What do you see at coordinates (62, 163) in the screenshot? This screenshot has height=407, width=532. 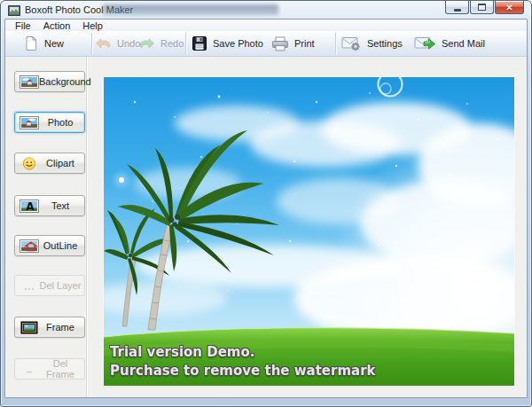 I see `clipart-label: Clipart` at bounding box center [62, 163].